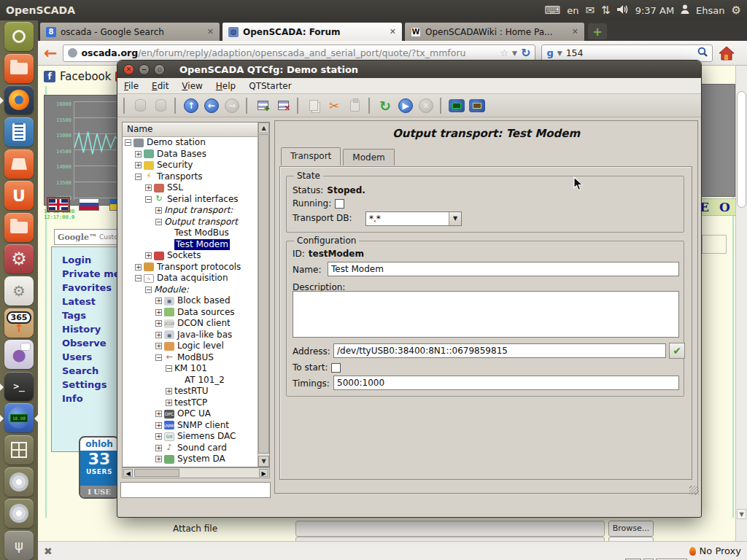 The height and width of the screenshot is (560, 747). What do you see at coordinates (196, 472) in the screenshot?
I see `tree-hscrollbar: ◀ ▶` at bounding box center [196, 472].